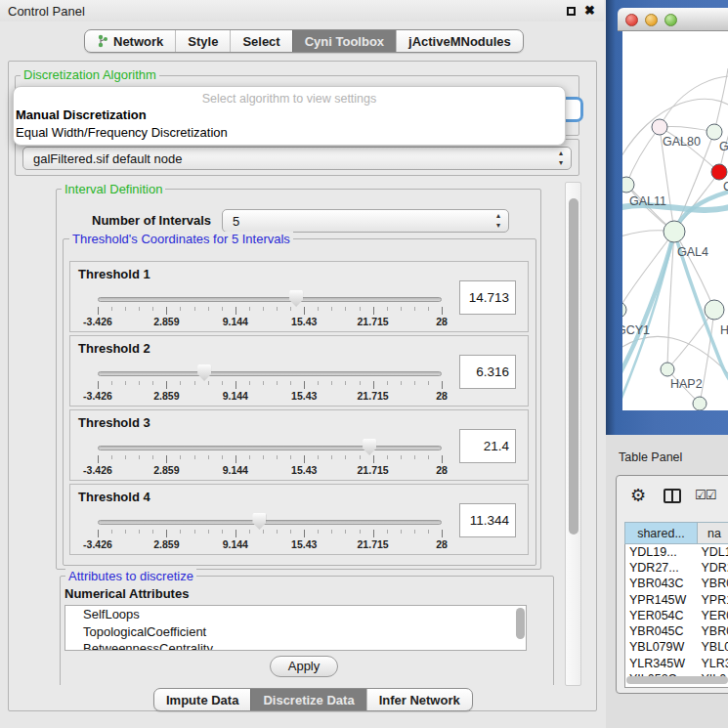 The width and height of the screenshot is (728, 728). Describe the element at coordinates (676, 552) in the screenshot. I see `table-row: YDL19...YDL1` at that location.